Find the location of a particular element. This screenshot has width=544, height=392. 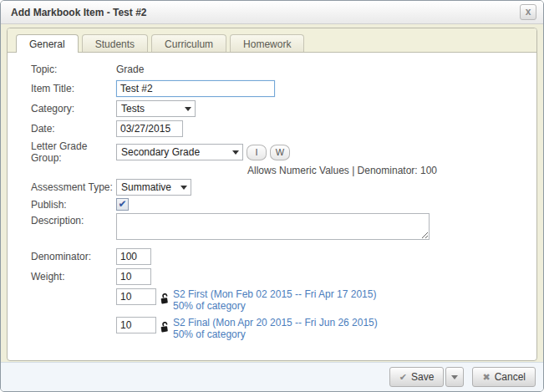

cancel-button-label: Cancel is located at coordinates (510, 377).